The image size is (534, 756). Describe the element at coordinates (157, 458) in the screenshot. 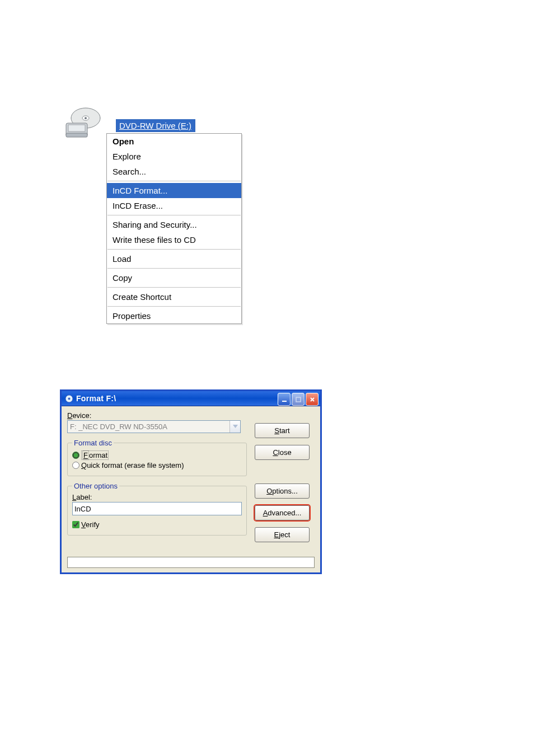

I see `format-disc-group: Format disc Format Quick format (erase f…` at that location.